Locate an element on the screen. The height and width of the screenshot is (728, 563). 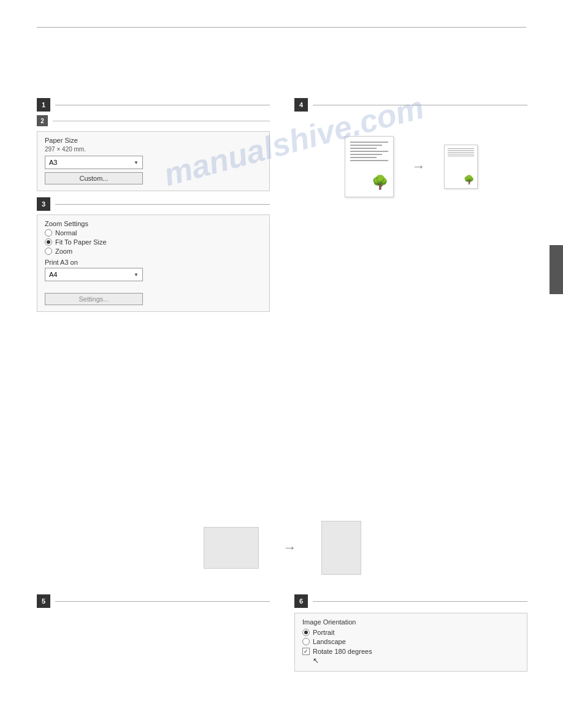
paper-size-select: A3 ▼ is located at coordinates (94, 162).